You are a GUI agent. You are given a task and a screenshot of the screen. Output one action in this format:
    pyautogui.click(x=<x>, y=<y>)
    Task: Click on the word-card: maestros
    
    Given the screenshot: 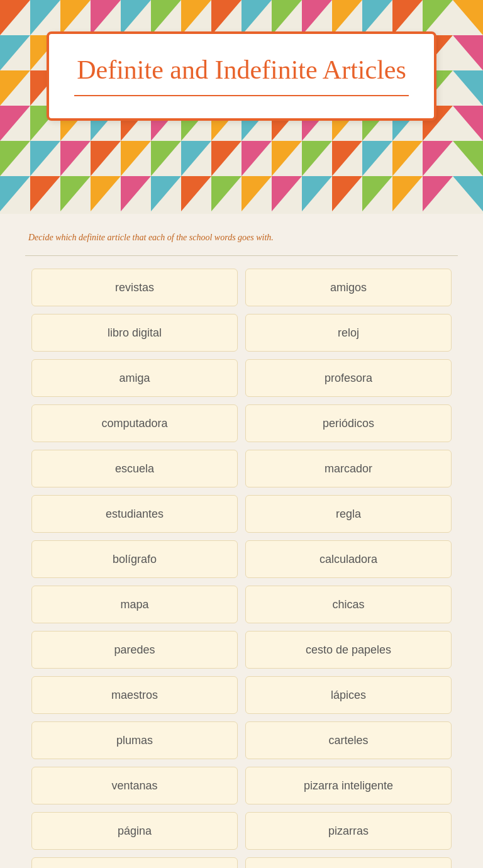 What is the action you would take?
    pyautogui.click(x=135, y=695)
    